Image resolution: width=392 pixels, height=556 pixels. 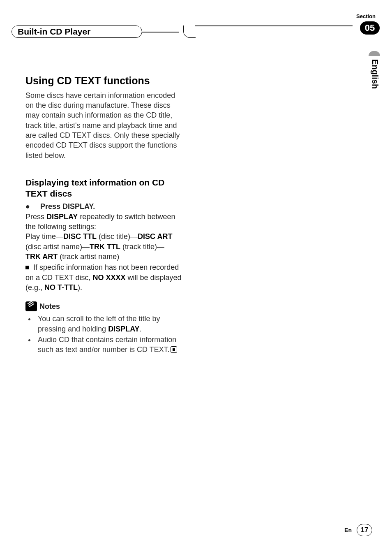 I want to click on text-fragment: ., so click(x=141, y=329).